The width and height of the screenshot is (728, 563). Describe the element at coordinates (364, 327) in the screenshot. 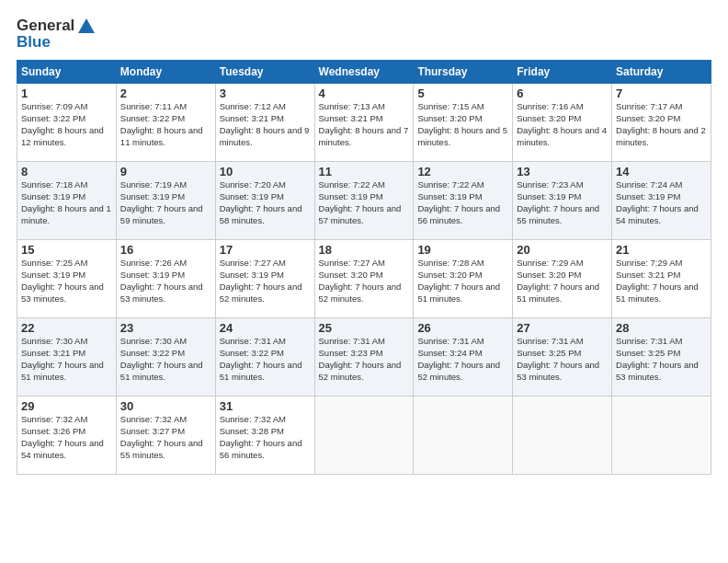

I see `day-number: 25` at that location.